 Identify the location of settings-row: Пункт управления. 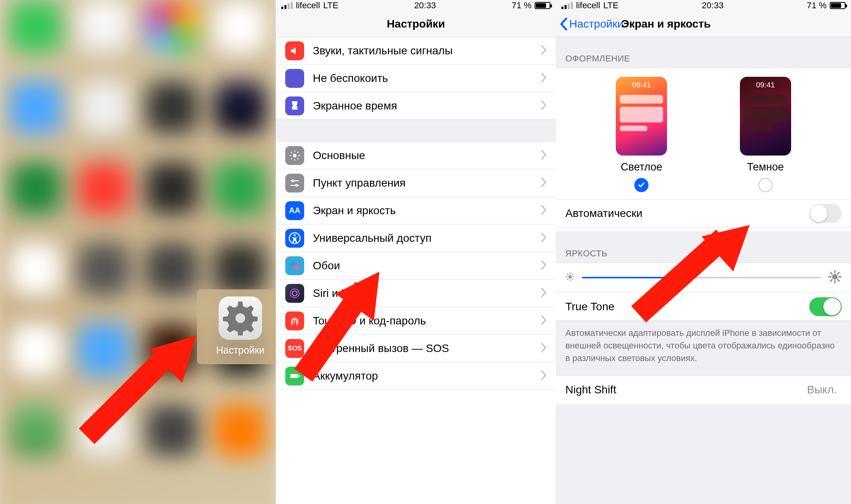
(416, 183).